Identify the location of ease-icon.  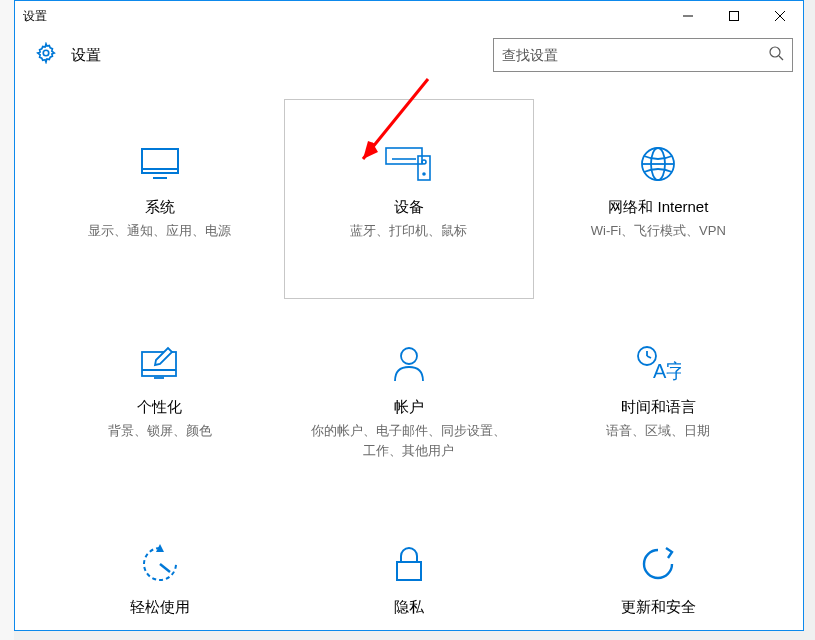
(160, 564).